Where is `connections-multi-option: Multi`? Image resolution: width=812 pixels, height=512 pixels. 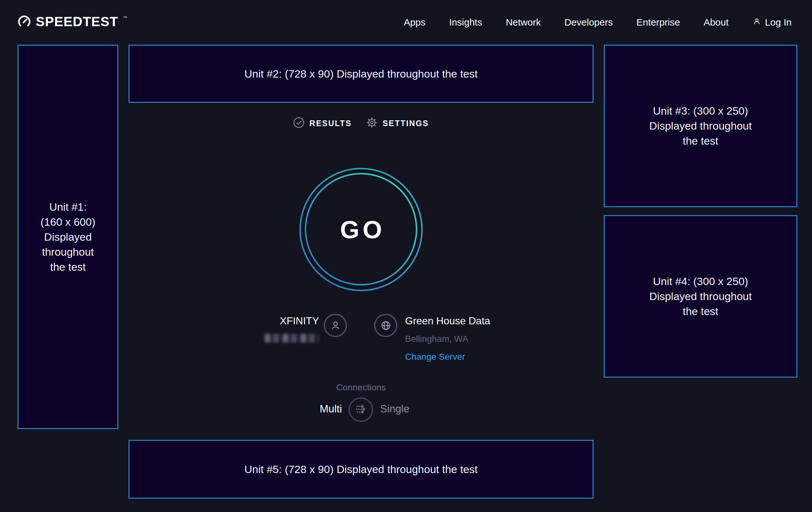 connections-multi-option: Multi is located at coordinates (310, 409).